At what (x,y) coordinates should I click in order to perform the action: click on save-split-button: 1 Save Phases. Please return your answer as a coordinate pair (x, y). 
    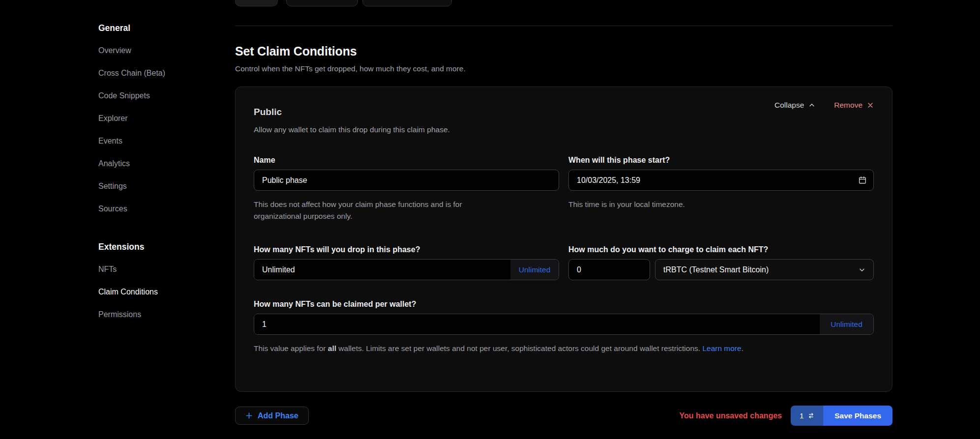
    Looking at the image, I should click on (842, 416).